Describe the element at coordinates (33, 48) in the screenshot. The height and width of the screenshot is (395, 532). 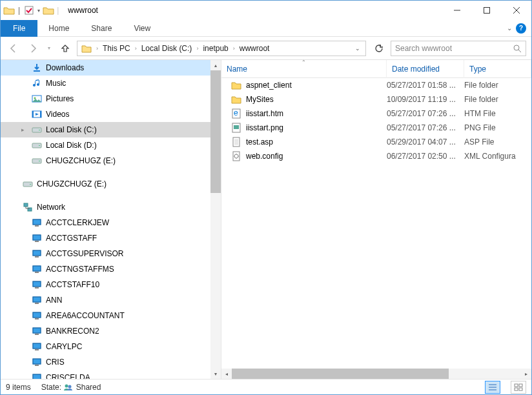
I see `forward-button` at that location.